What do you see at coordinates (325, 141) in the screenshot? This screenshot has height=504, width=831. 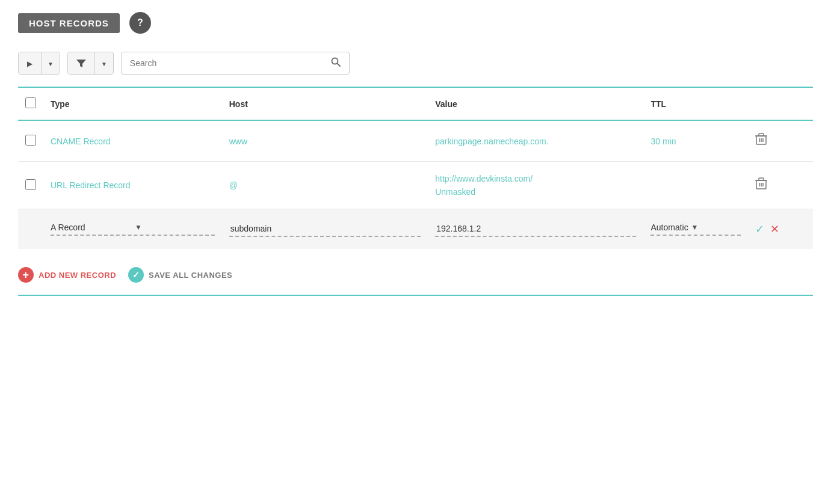 I see `row-host: www` at bounding box center [325, 141].